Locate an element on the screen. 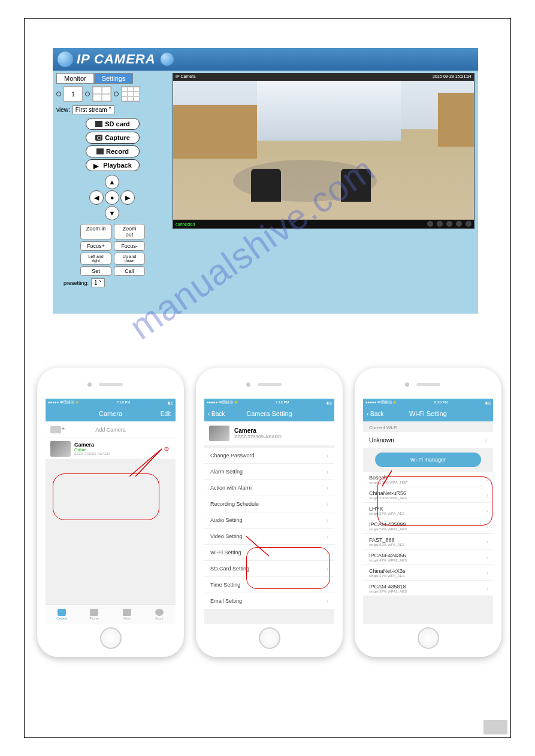 This screenshot has height=756, width=535. left-right-button: Left and right is located at coordinates (96, 259).